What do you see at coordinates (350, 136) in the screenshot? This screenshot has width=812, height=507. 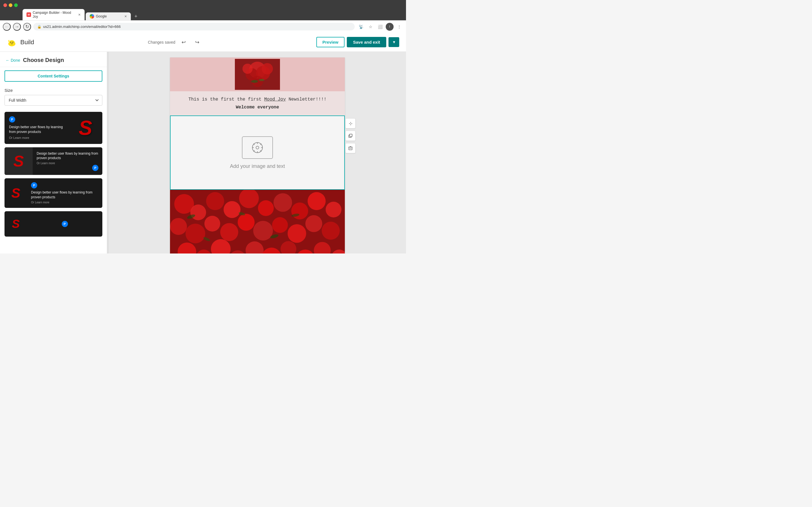 I see `duplicate-icon` at bounding box center [350, 136].